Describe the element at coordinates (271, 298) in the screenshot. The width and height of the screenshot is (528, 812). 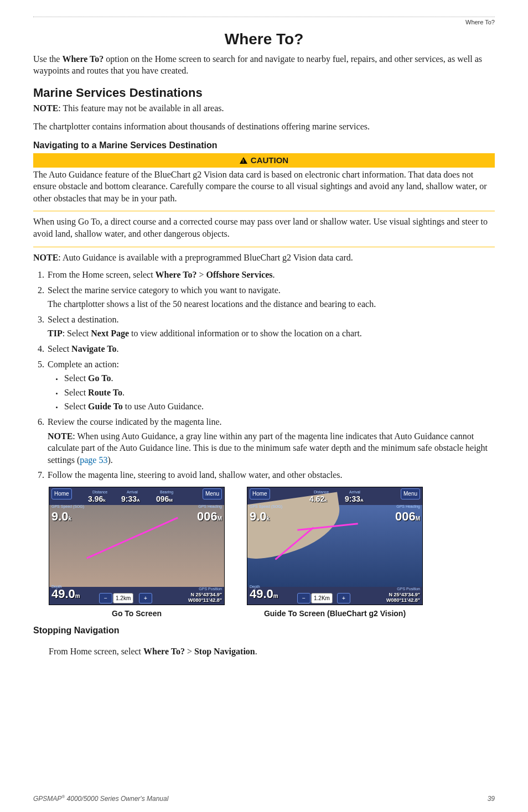
I see `step-2: Select the marine service category to wh…` at that location.